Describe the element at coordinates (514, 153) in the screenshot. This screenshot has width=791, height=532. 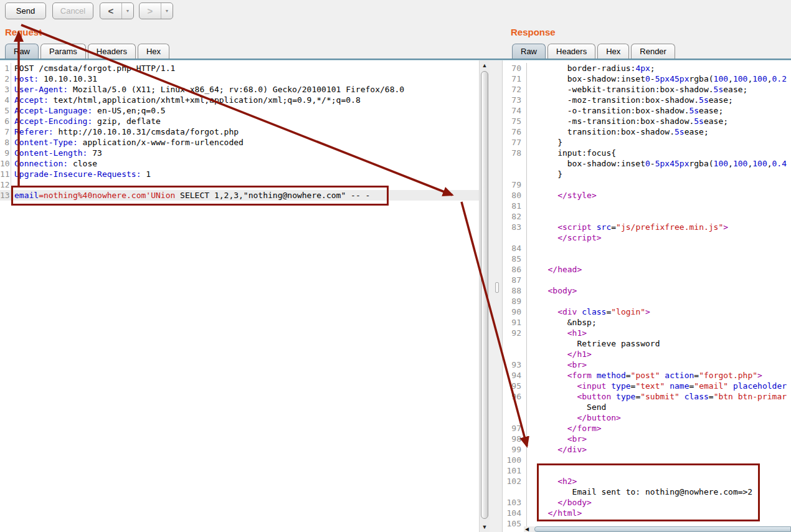
I see `line-number: 78` at that location.